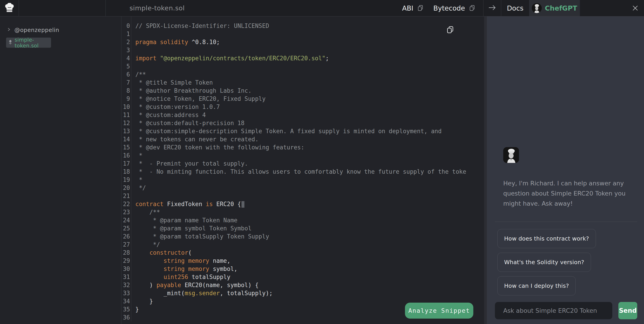  I want to click on code-line: 20 */, so click(303, 188).